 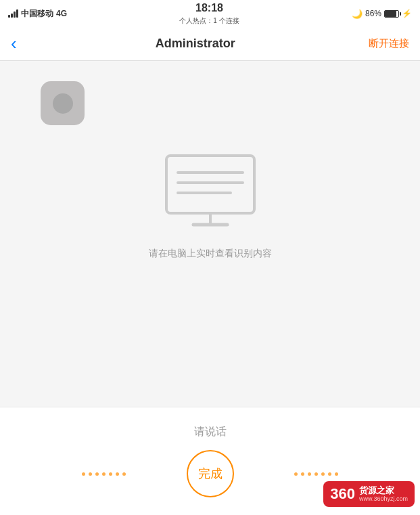 I want to click on status-right: 🌙 86% ⚡, so click(x=381, y=14).